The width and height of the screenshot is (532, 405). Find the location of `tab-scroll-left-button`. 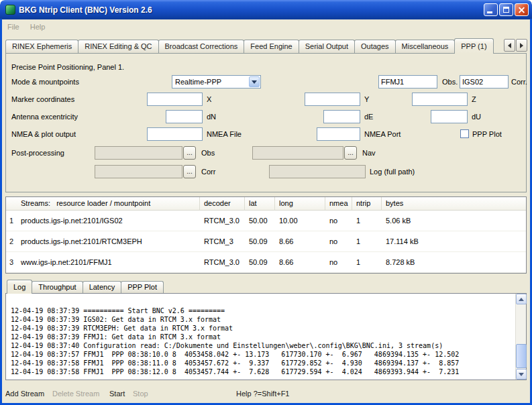

tab-scroll-left-button is located at coordinates (510, 46).